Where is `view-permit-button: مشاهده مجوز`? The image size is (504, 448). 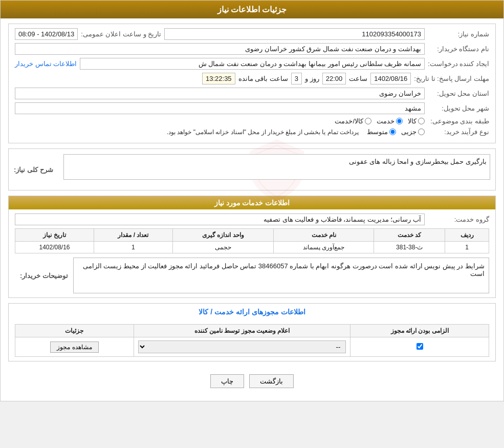
view-permit-button: مشاهده مجوز is located at coordinates (74, 347).